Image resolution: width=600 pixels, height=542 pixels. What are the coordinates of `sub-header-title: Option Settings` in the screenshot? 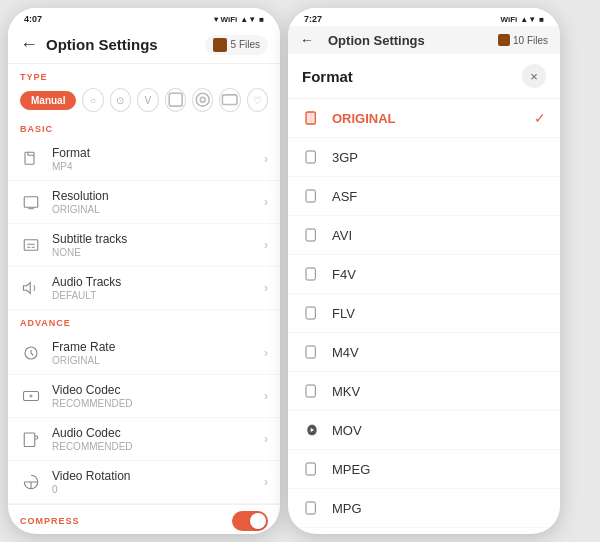 It's located at (410, 40).